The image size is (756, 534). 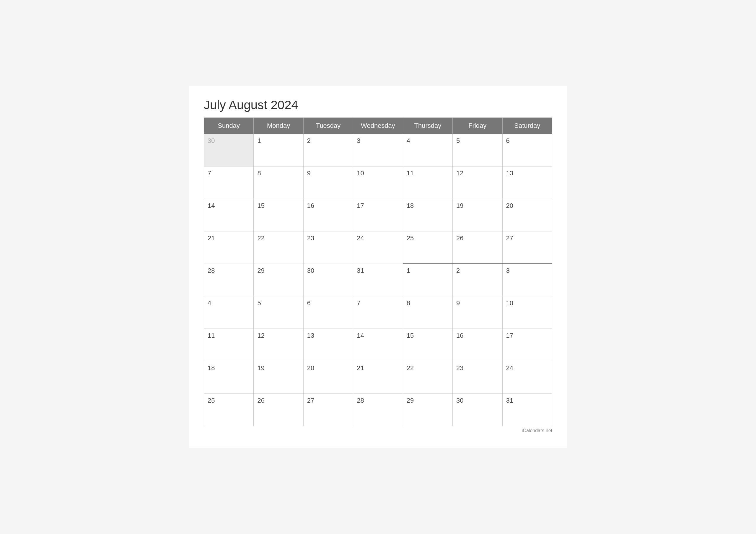 I want to click on day-number: 1, so click(x=408, y=271).